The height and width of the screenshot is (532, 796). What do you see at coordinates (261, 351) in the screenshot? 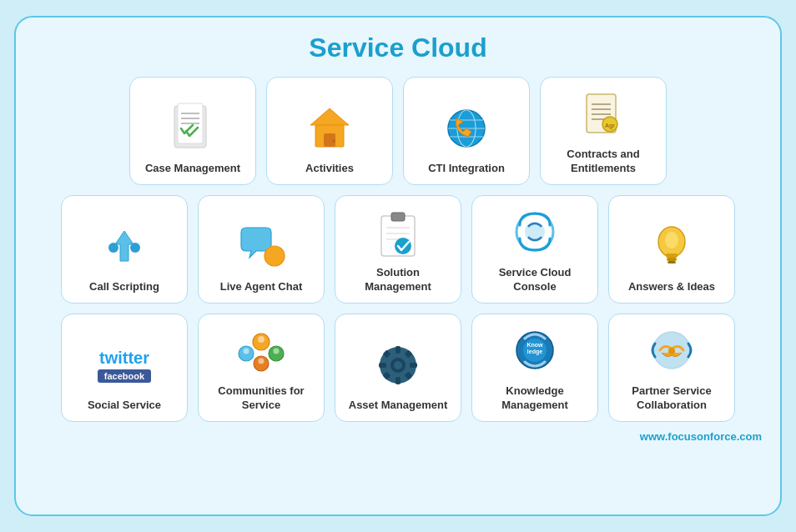
I see `communities-service-icon` at bounding box center [261, 351].